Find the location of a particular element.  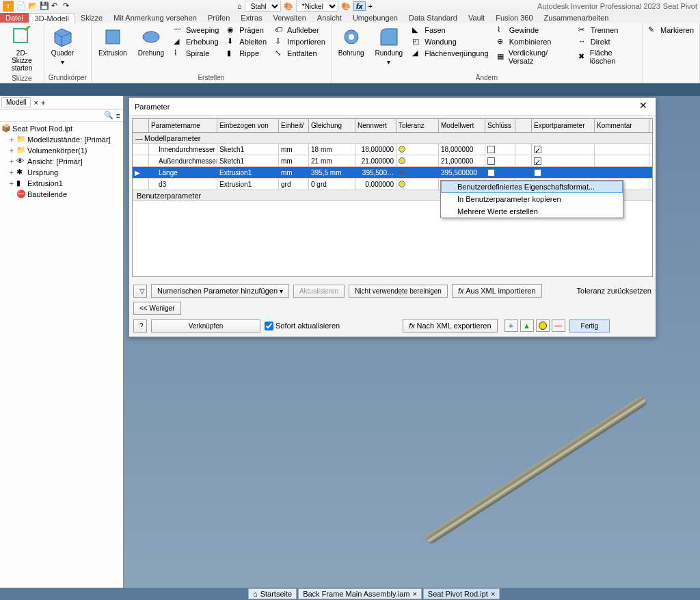

revolve-button: Drehung is located at coordinates (151, 41).